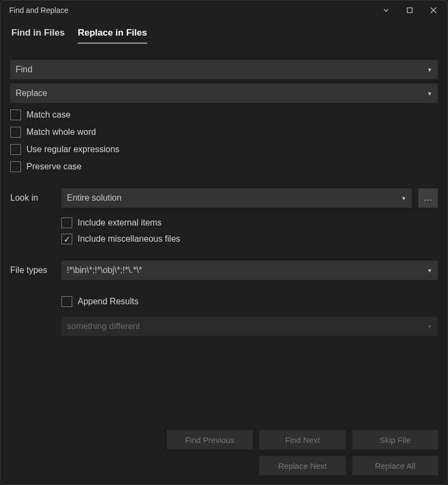  I want to click on find-placeholder: Find, so click(24, 70).